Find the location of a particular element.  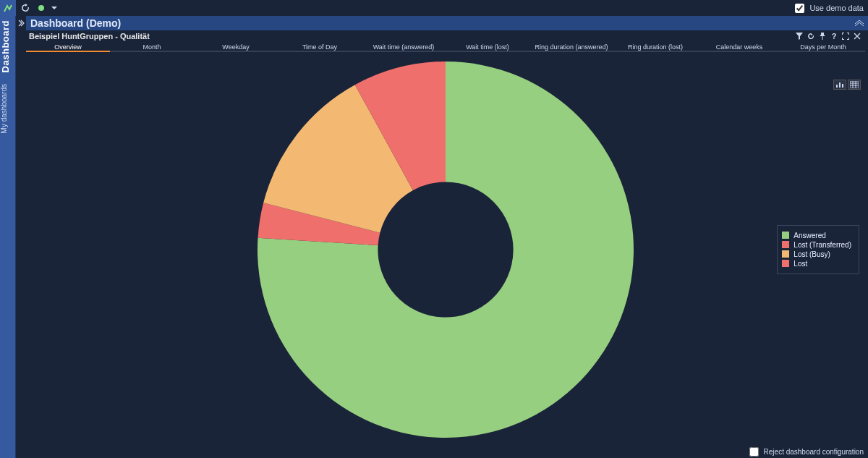

tab-cal_weeks: Calendar weeks is located at coordinates (739, 48).